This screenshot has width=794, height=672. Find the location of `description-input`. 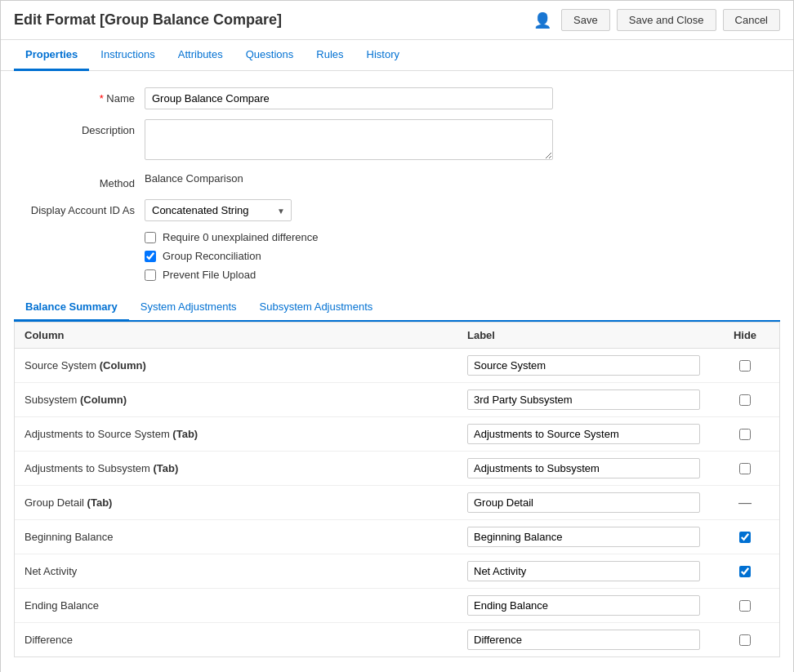

description-input is located at coordinates (349, 140).